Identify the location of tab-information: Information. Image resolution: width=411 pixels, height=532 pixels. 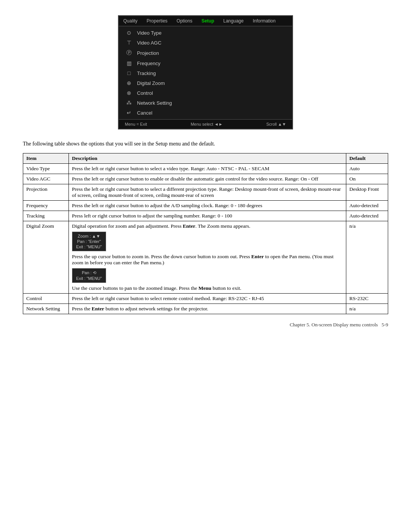
(264, 21).